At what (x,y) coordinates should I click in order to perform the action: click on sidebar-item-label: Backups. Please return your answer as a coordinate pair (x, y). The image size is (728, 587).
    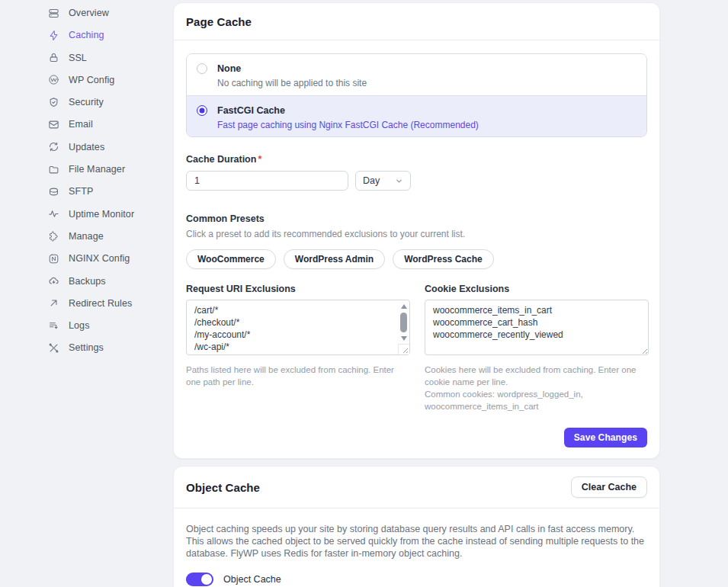
    Looking at the image, I should click on (87, 281).